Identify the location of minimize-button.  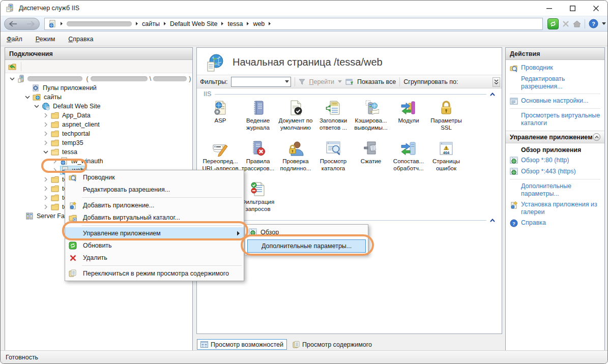
(549, 8).